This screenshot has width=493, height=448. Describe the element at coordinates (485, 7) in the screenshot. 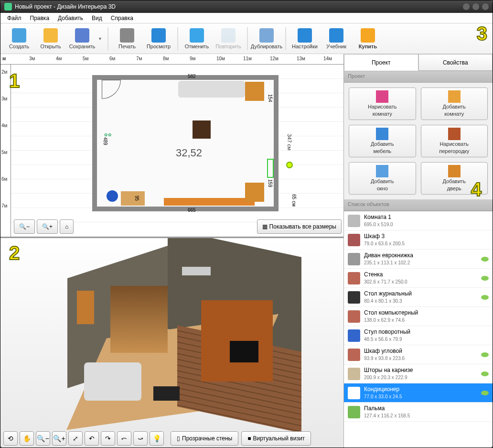

I see `close-button` at that location.